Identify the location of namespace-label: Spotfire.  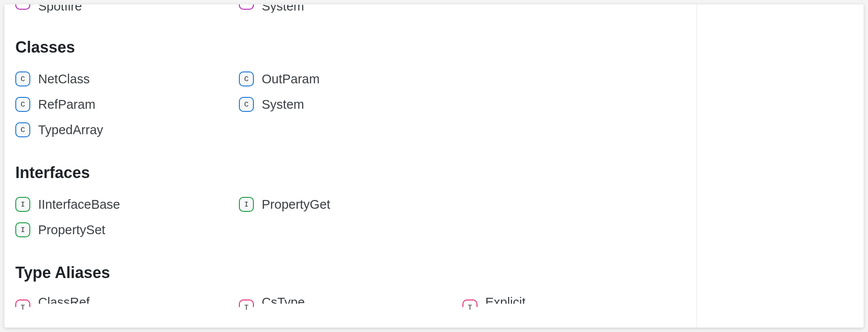
(60, 9).